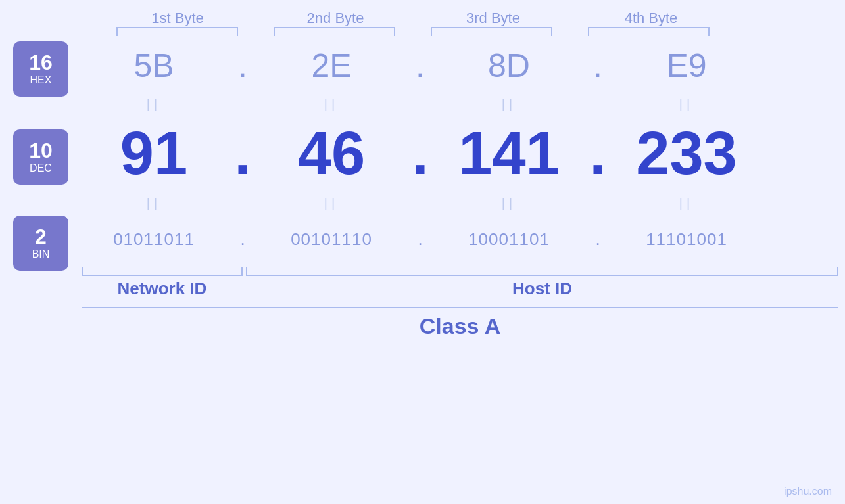  What do you see at coordinates (41, 243) in the screenshot?
I see `bin-badge: 2 BIN` at bounding box center [41, 243].